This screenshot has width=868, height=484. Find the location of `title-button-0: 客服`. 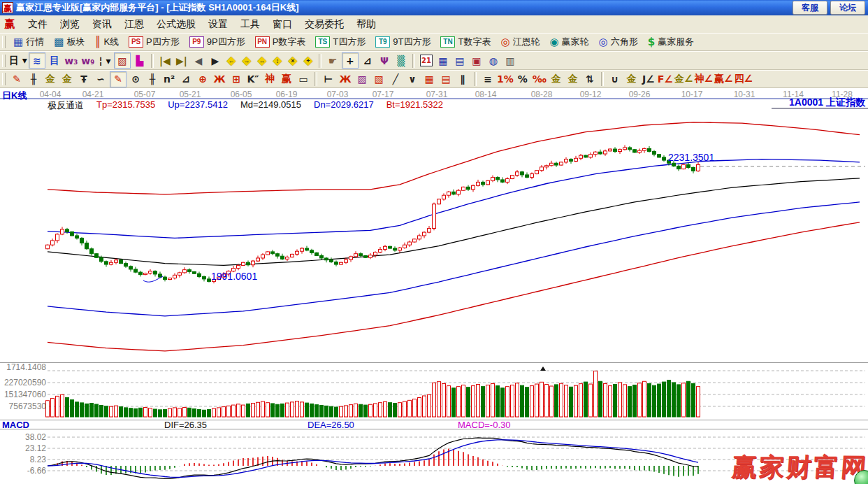

title-button-0: 客服 is located at coordinates (810, 8).